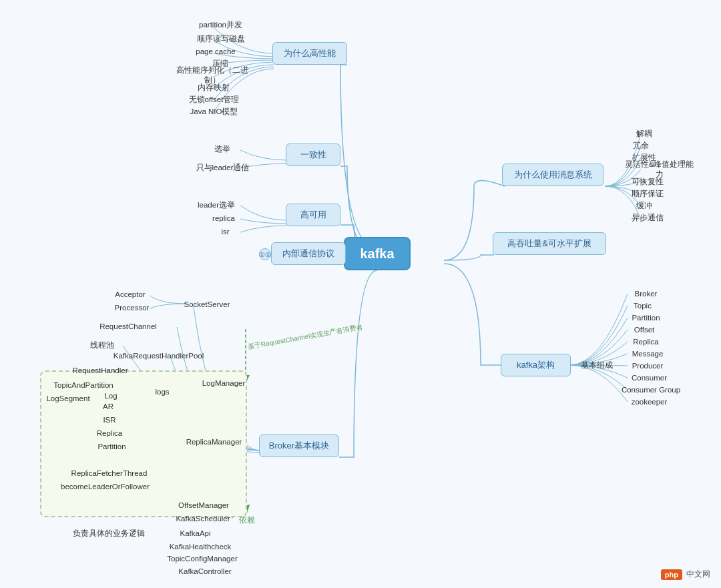 The width and height of the screenshot is (721, 588). I want to click on replica-label: Replica, so click(109, 433).